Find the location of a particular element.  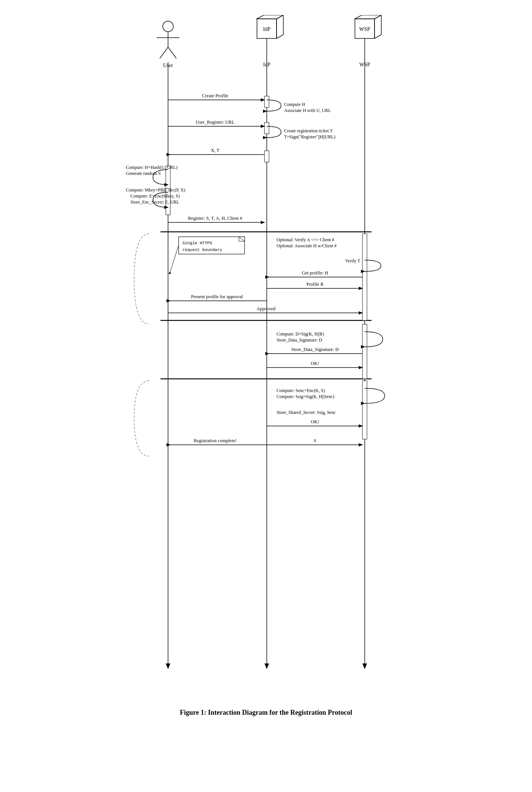

note-store-enc: Store_Enc_Secret: E, URL is located at coordinates (155, 202).